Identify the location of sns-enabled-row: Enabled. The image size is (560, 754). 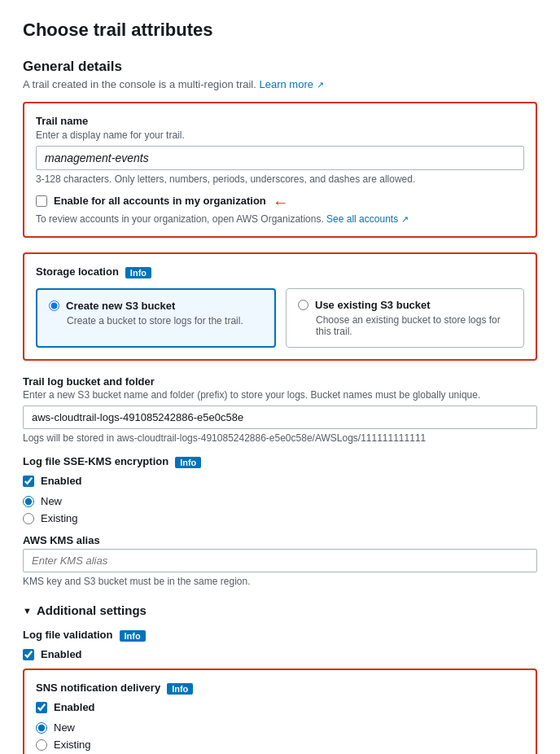
(280, 707).